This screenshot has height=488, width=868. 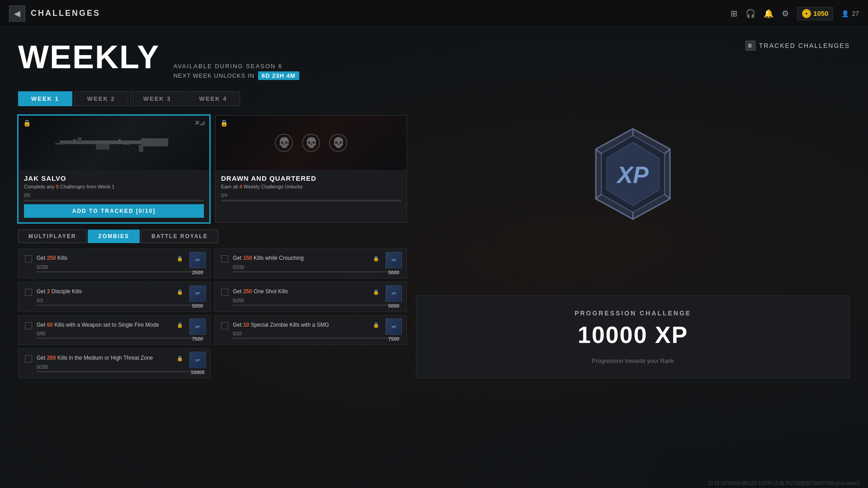 I want to click on currency-value: 1050, so click(x=821, y=14).